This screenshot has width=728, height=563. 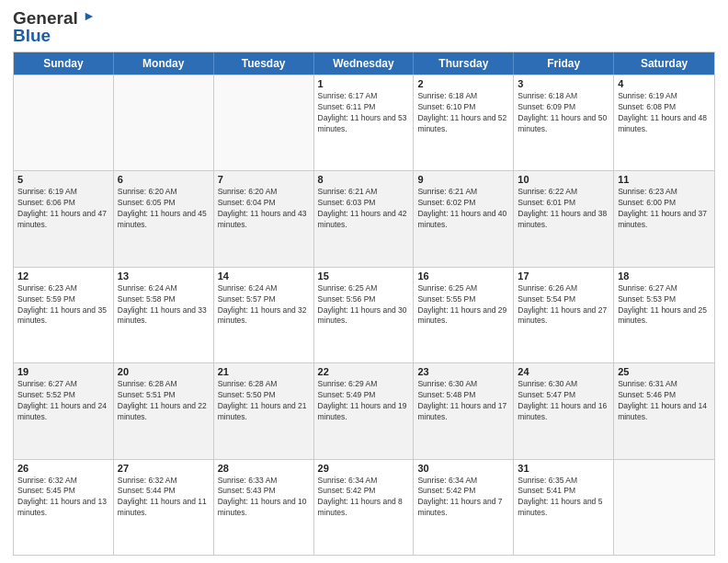 What do you see at coordinates (564, 410) in the screenshot?
I see `calendar-cell: 24Sunrise: 6:30 AM Sunset: 5:47 PM Dayli…` at bounding box center [564, 410].